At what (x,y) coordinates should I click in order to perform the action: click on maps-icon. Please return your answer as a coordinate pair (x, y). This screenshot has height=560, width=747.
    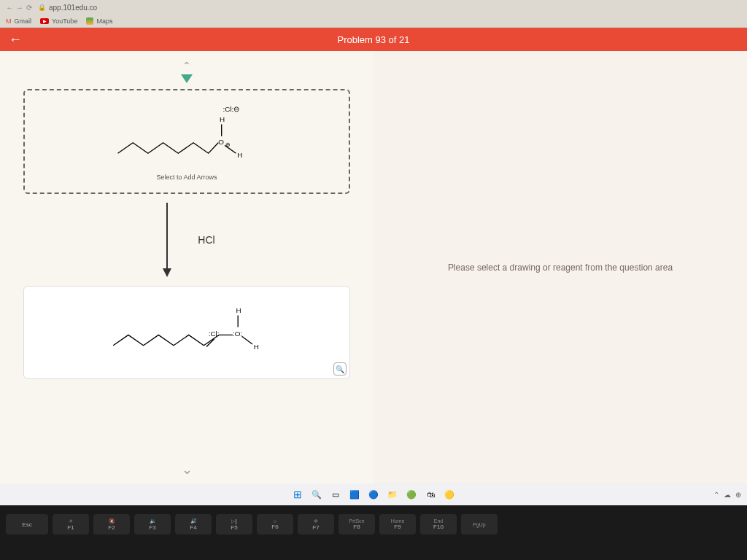
    Looking at the image, I should click on (90, 21).